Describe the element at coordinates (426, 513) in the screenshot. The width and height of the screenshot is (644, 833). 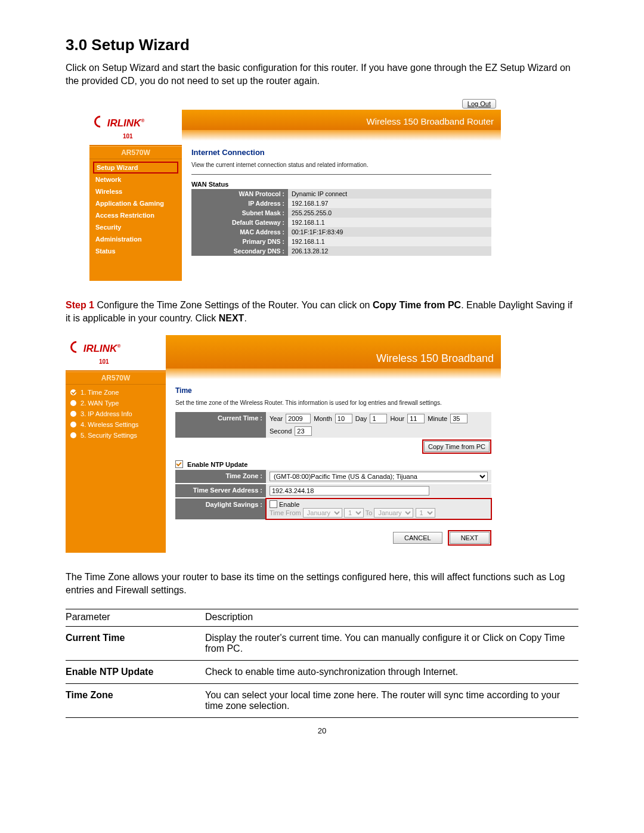
I see `dl-to-day: 1` at that location.